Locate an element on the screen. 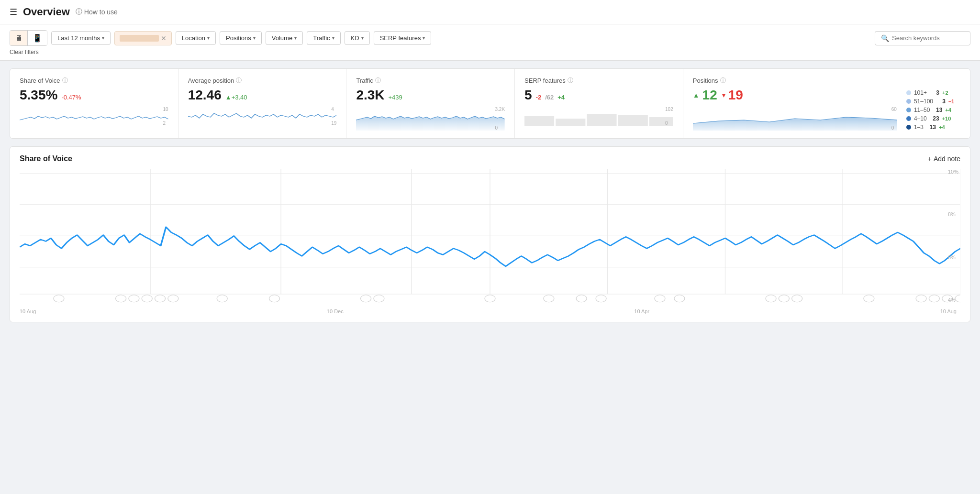 The height and width of the screenshot is (494, 980). legend-101plus: 101+ 3 +2 is located at coordinates (933, 93).